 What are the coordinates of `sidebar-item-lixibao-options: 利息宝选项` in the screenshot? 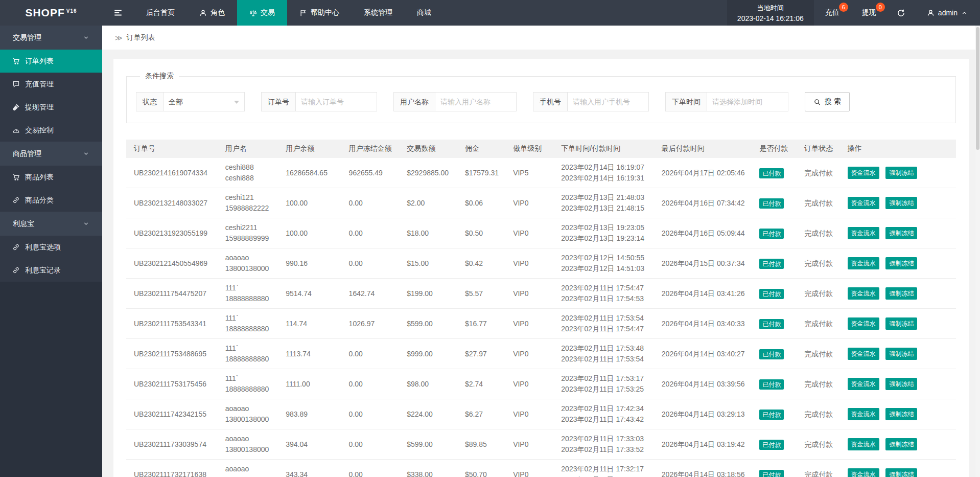 It's located at (51, 247).